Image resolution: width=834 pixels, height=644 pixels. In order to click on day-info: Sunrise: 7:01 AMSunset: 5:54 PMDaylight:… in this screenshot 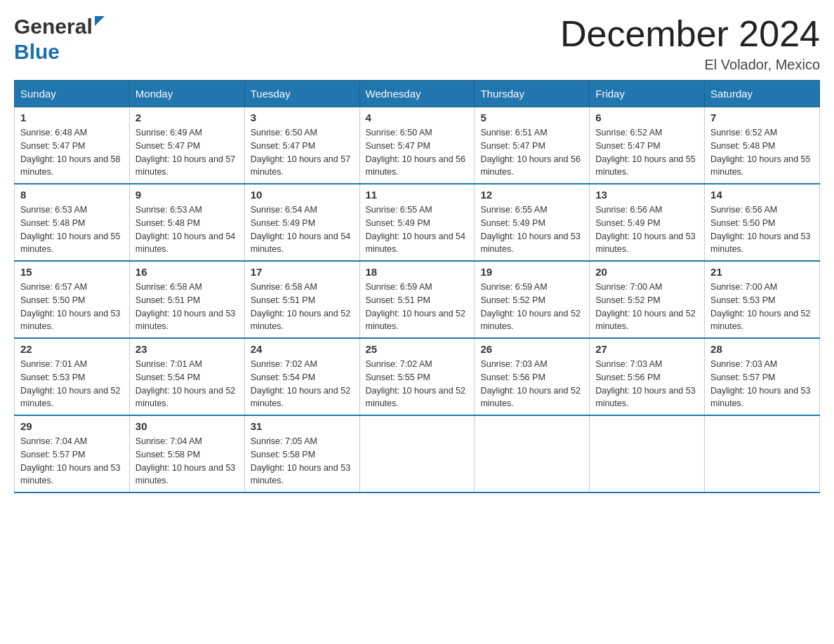, I will do `click(185, 384)`.